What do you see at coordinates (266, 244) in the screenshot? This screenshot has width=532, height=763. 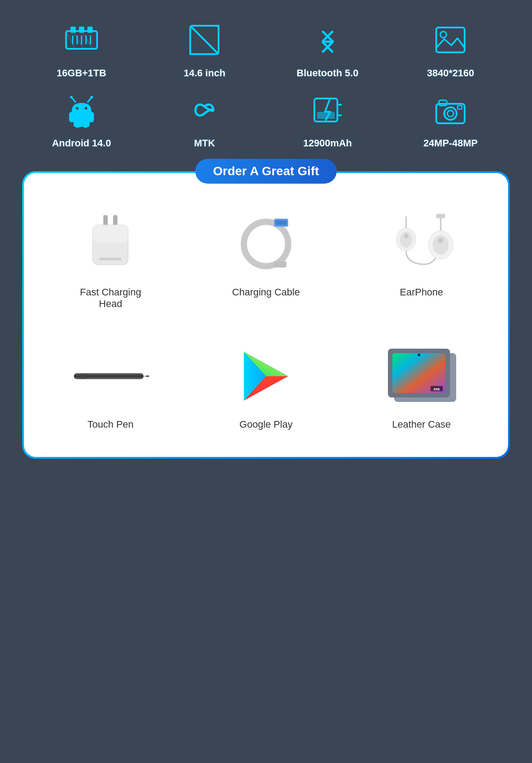 I see `cable-image` at bounding box center [266, 244].